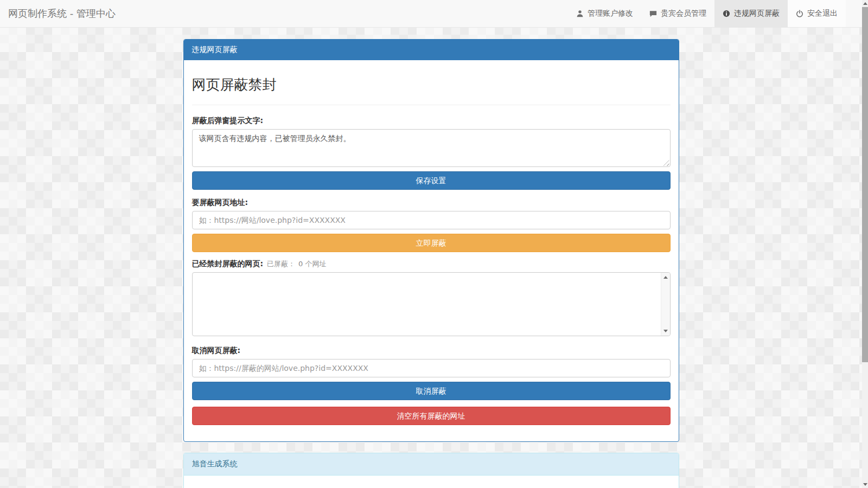 The width and height of the screenshot is (868, 488). What do you see at coordinates (678, 14) in the screenshot?
I see `nav-item-vip: 贵宾会员管理` at bounding box center [678, 14].